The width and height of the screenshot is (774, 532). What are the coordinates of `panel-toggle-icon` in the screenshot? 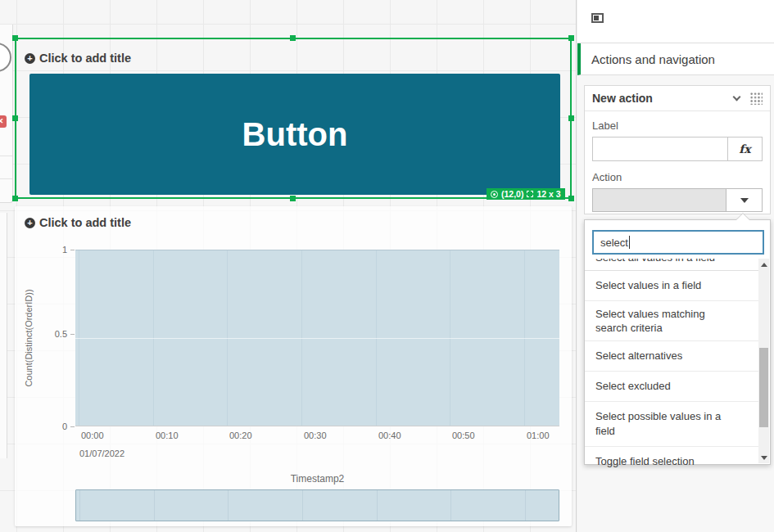 It's located at (598, 18).